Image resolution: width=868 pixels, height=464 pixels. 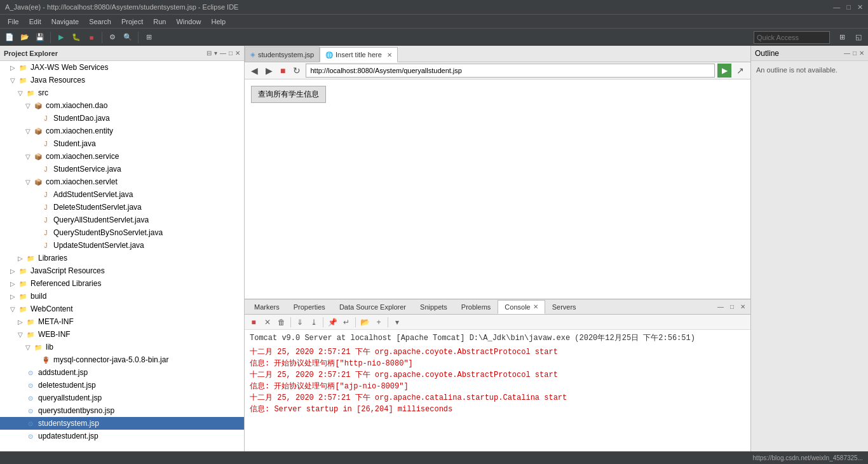 What do you see at coordinates (92, 38) in the screenshot?
I see `toolbar-stop-btn: ■` at bounding box center [92, 38].